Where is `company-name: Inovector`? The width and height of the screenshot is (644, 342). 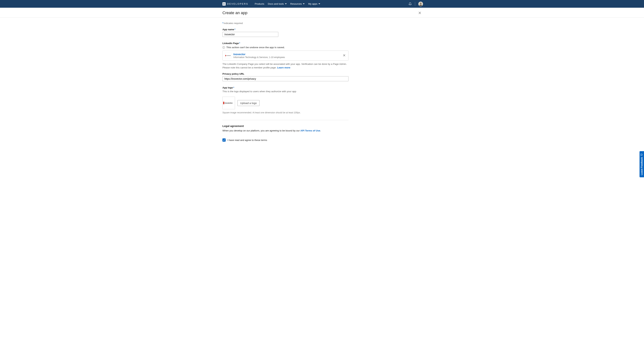
company-name: Inovector is located at coordinates (287, 54).